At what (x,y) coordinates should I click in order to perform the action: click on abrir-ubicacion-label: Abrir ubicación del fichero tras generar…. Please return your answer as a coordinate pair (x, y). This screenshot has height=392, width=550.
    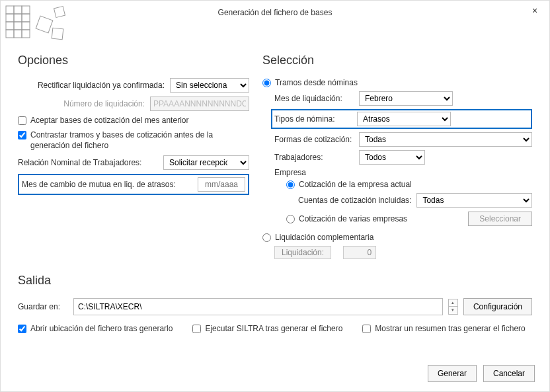
    Looking at the image, I should click on (102, 329).